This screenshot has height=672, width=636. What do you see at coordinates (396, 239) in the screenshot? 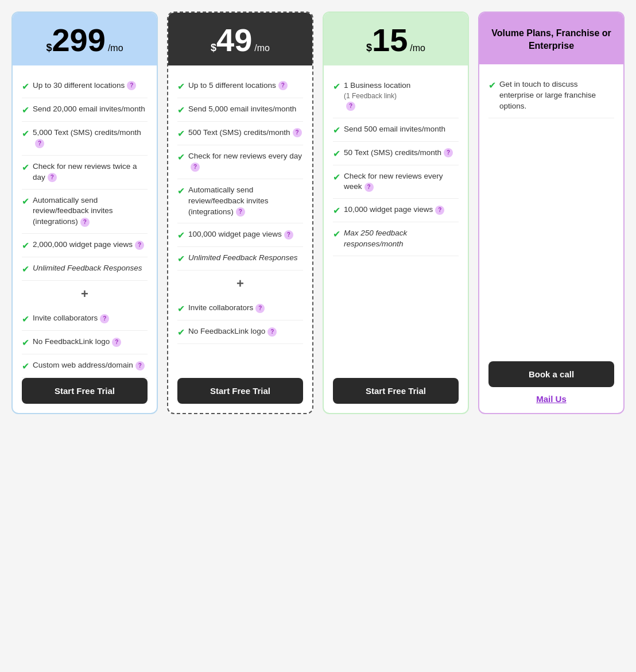
I see `plan-body-plan-15: ✔1 Business location(1 Feedback link)?✔S…` at bounding box center [396, 239].